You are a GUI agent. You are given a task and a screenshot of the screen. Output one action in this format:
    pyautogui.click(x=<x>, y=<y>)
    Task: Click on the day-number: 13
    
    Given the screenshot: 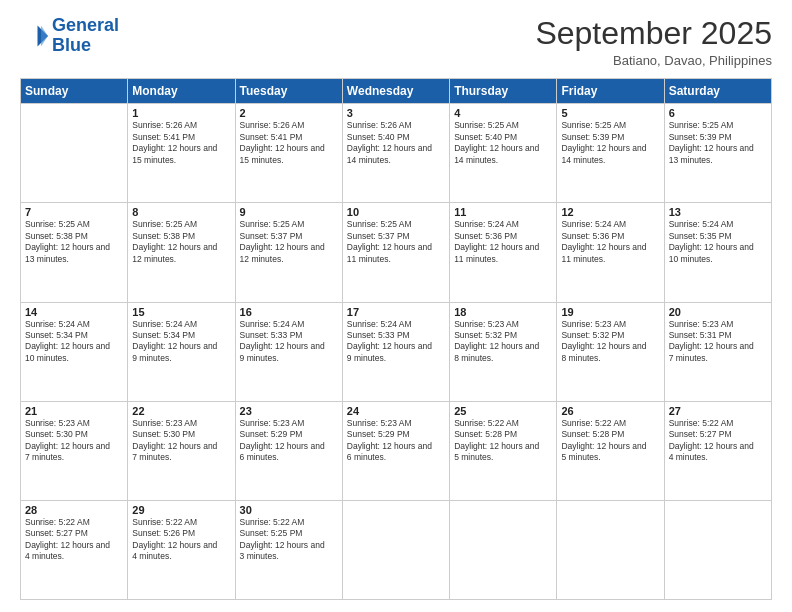 What is the action you would take?
    pyautogui.click(x=718, y=212)
    